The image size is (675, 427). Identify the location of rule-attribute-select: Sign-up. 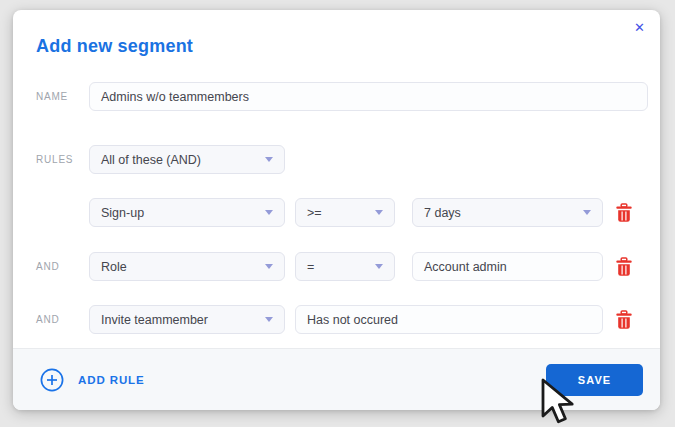
(187, 212).